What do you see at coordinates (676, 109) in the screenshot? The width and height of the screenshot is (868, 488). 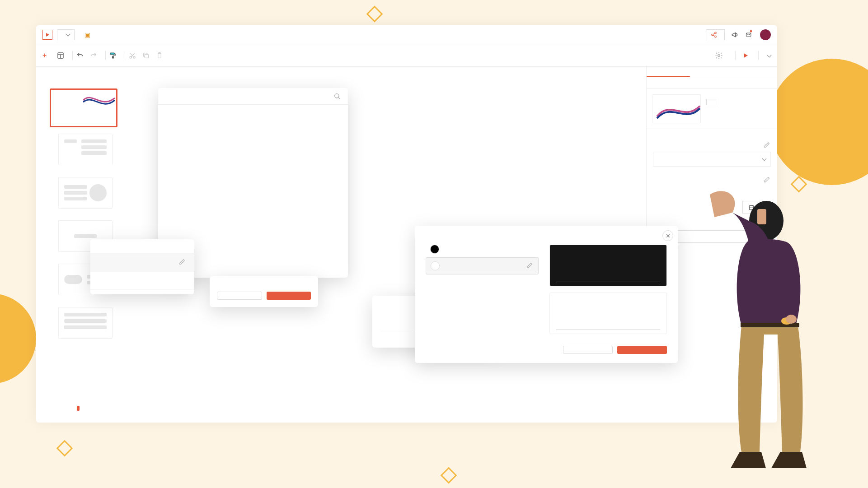 I see `theme-thumbnail` at bounding box center [676, 109].